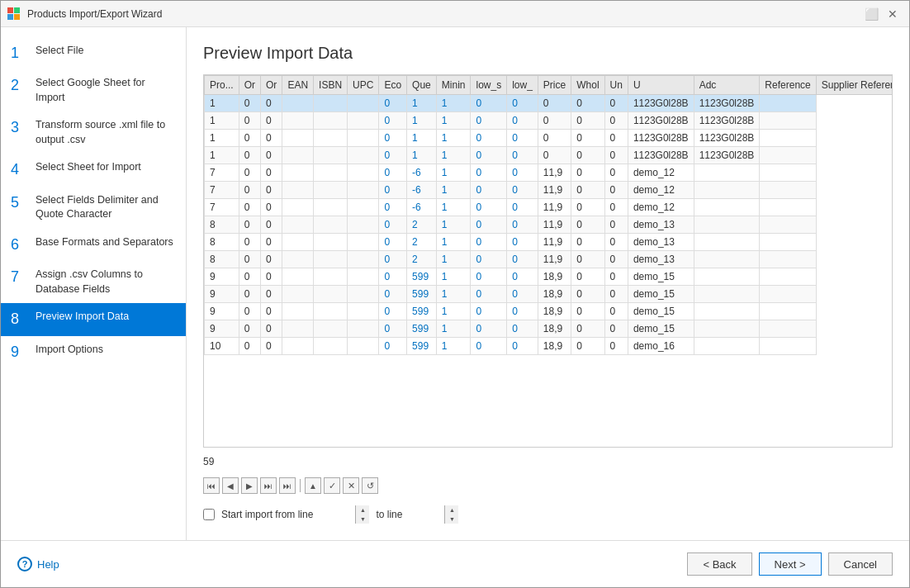 The image size is (910, 588). I want to click on step-label-5: Select Fields Delimiter and Quote Charac…, so click(106, 208).